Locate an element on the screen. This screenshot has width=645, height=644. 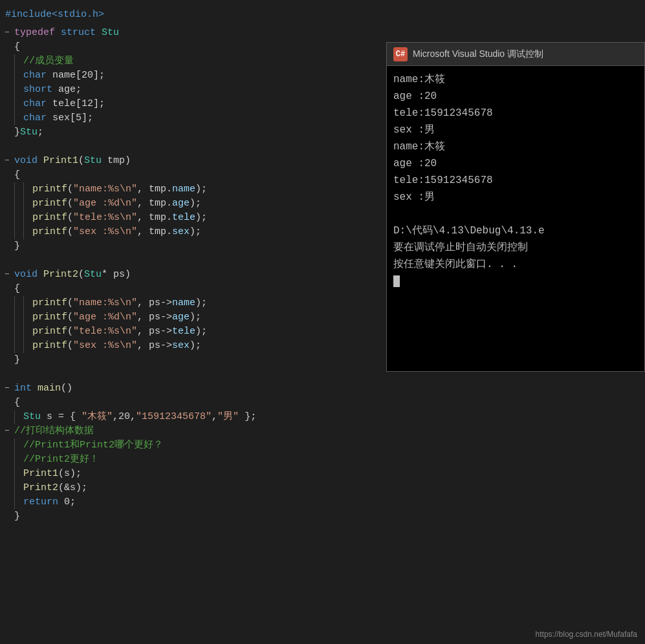
code-line: − //打印结构体数据 is located at coordinates (191, 431).